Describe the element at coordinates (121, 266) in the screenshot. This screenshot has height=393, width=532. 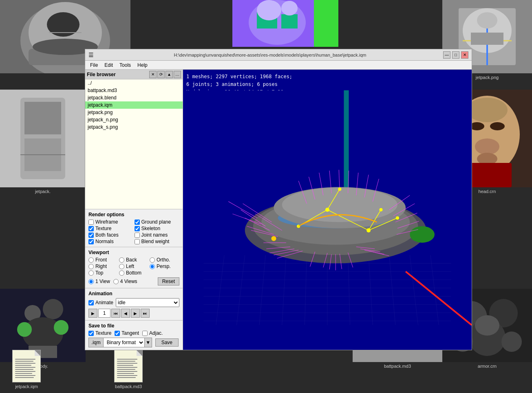
I see `left-radio` at that location.